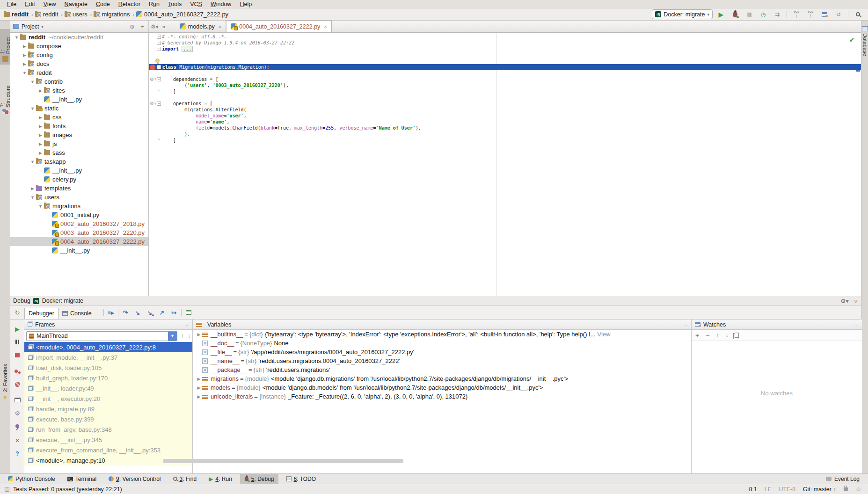  I want to click on stop-button, so click(17, 355).